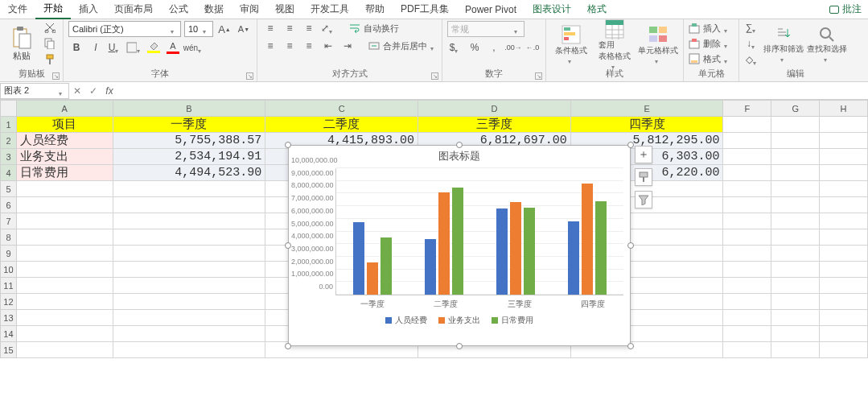 This screenshot has height=417, width=868. What do you see at coordinates (288, 145) in the screenshot?
I see `resize-handle-nw` at bounding box center [288, 145].